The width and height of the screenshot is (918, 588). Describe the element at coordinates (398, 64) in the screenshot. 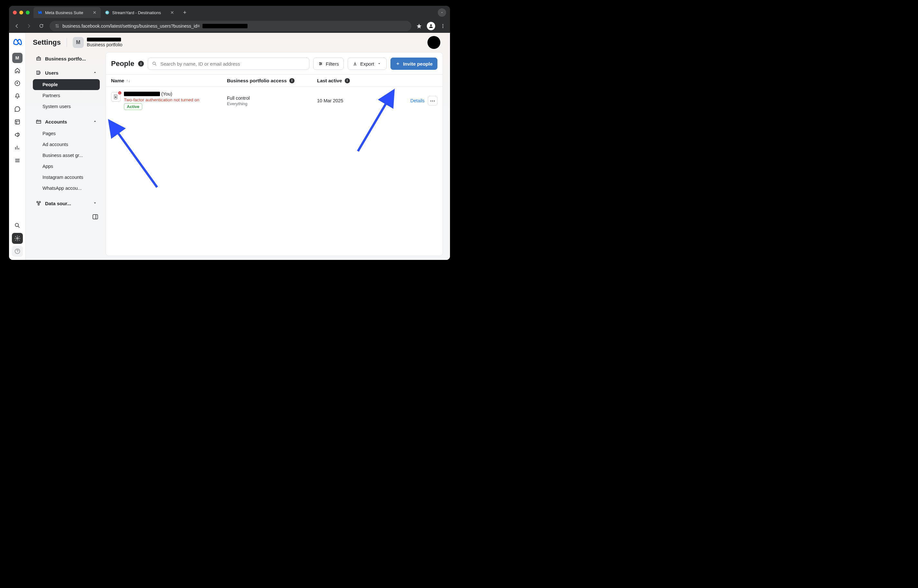

I see `plus-icon` at that location.